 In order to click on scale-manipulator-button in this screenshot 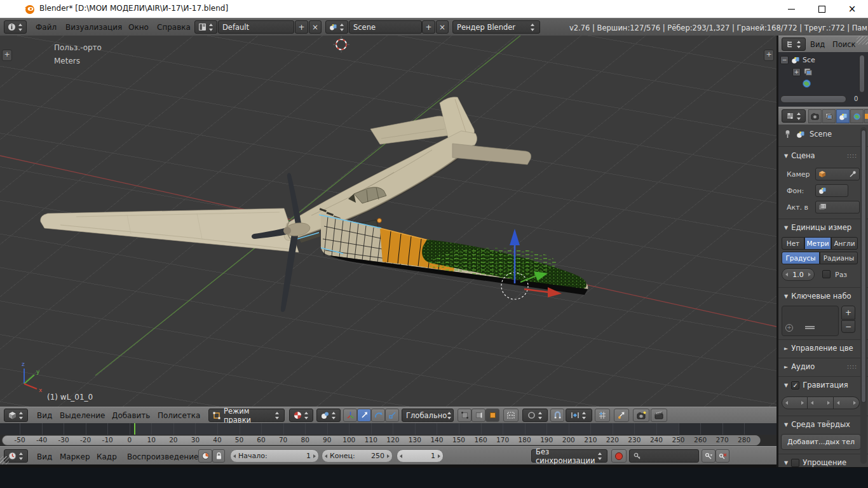, I will do `click(392, 416)`.